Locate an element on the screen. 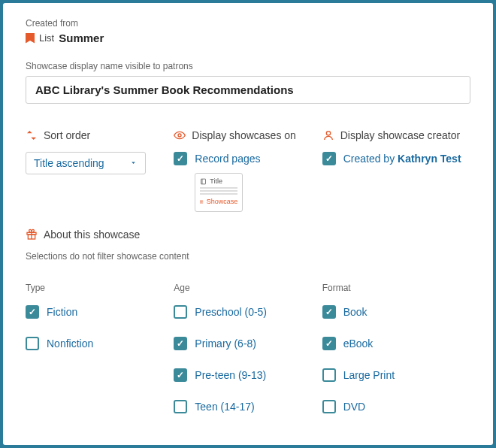  age-column: Age Preschool (0-5) Primary (6-8) Pre-te… is located at coordinates (248, 357).